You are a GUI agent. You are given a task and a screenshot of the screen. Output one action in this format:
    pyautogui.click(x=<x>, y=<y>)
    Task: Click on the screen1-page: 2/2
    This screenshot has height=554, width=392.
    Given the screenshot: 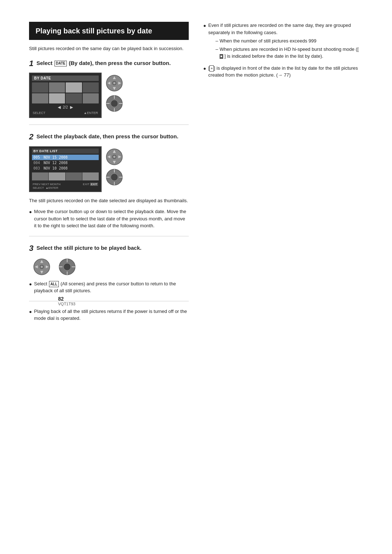 What is the action you would take?
    pyautogui.click(x=65, y=107)
    